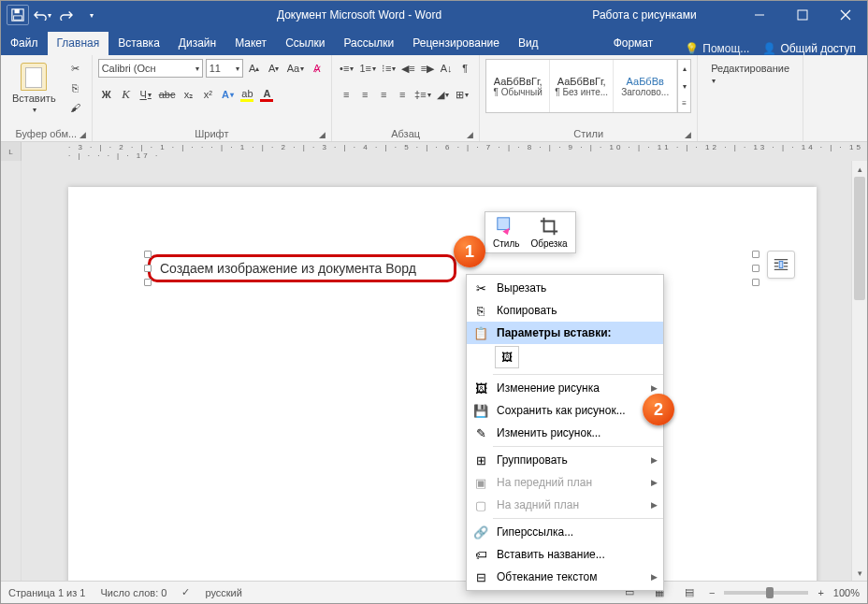 Image resolution: width=868 pixels, height=604 pixels. I want to click on tab-view: Вид, so click(528, 43).